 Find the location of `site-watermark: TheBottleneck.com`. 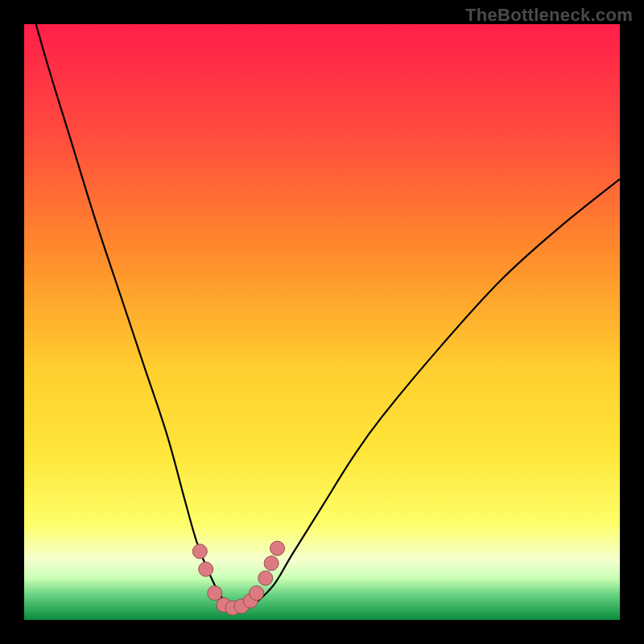

site-watermark: TheBottleneck.com is located at coordinates (549, 15).